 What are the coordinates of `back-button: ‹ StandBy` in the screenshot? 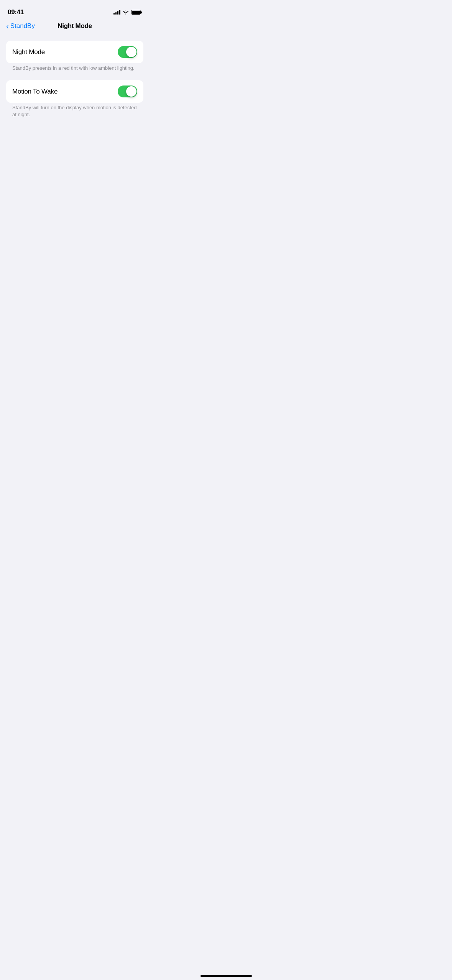 It's located at (21, 26).